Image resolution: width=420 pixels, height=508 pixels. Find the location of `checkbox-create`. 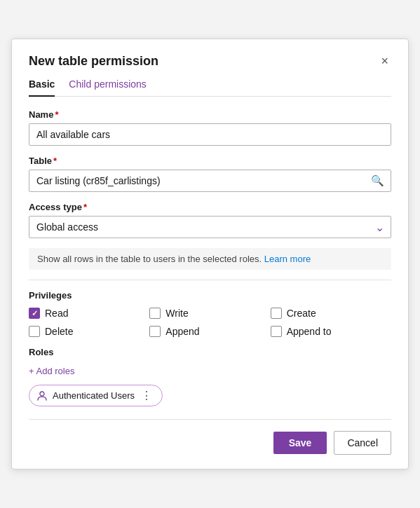

checkbox-create is located at coordinates (276, 313).